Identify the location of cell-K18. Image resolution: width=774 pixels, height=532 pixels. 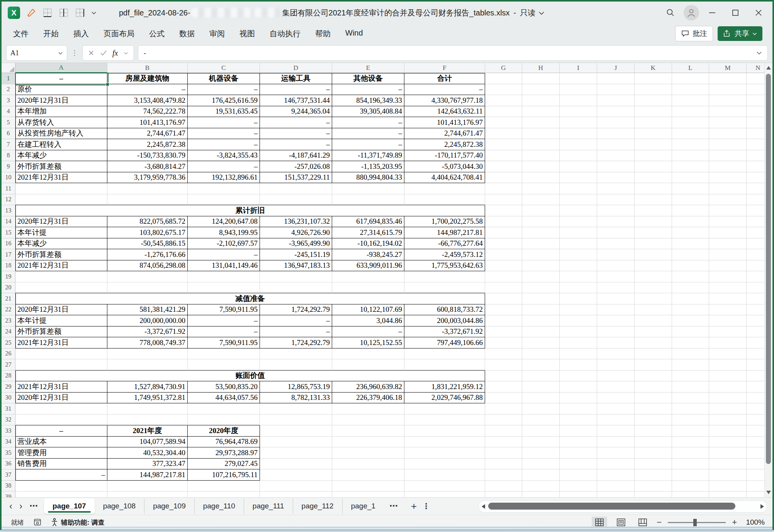
(653, 266).